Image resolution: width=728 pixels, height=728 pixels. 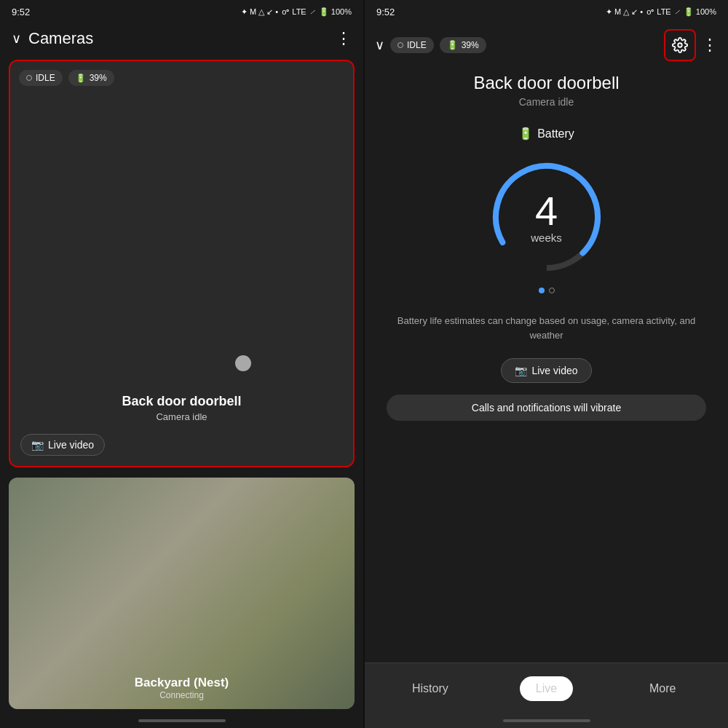 I want to click on more-menu-icon: ⋮, so click(x=344, y=39).